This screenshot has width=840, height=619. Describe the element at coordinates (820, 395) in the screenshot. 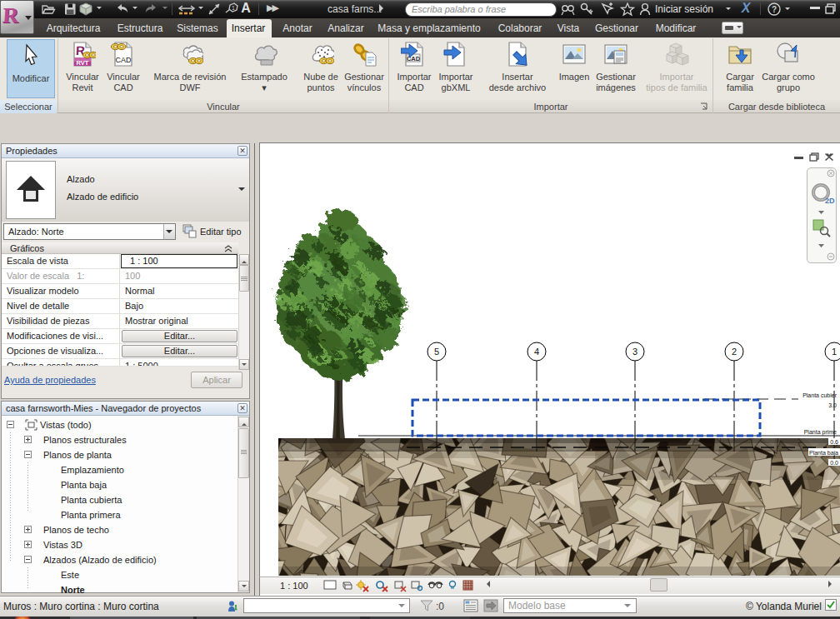

I see `svg-text: Planta cubier` at that location.